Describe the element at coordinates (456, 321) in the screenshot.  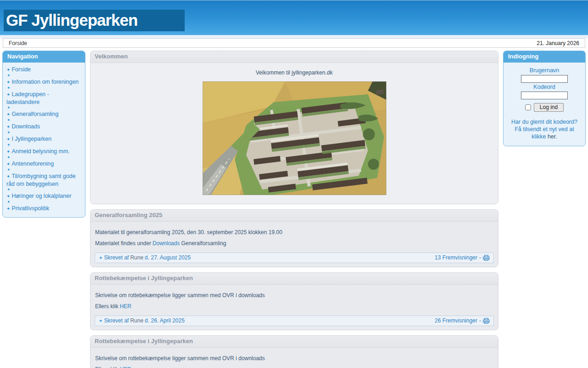
I see `views-count: 26 Fremvisninger` at that location.